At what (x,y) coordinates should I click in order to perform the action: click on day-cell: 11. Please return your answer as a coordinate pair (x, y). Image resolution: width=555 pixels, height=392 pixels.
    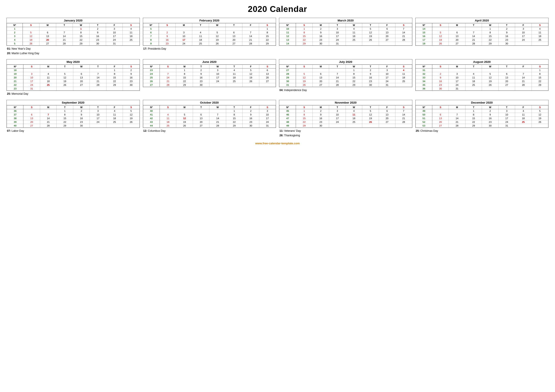
    Looking at the image, I should click on (354, 115).